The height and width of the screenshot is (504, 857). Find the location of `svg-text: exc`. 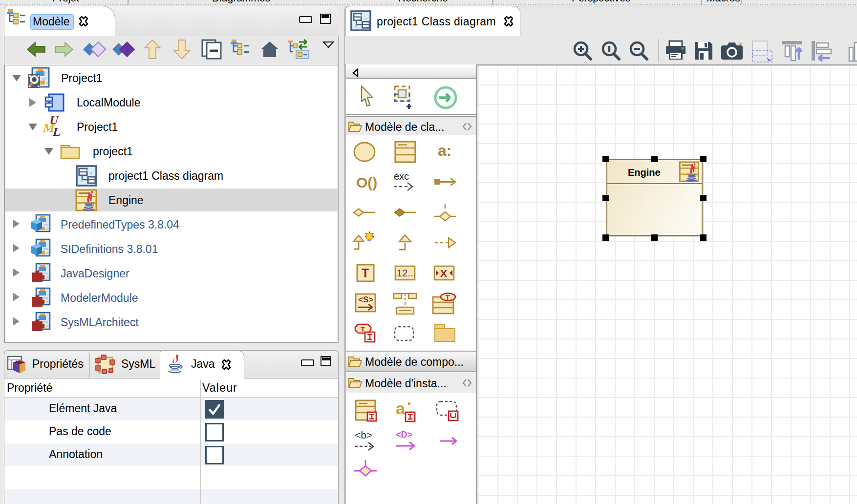

svg-text: exc is located at coordinates (402, 176).